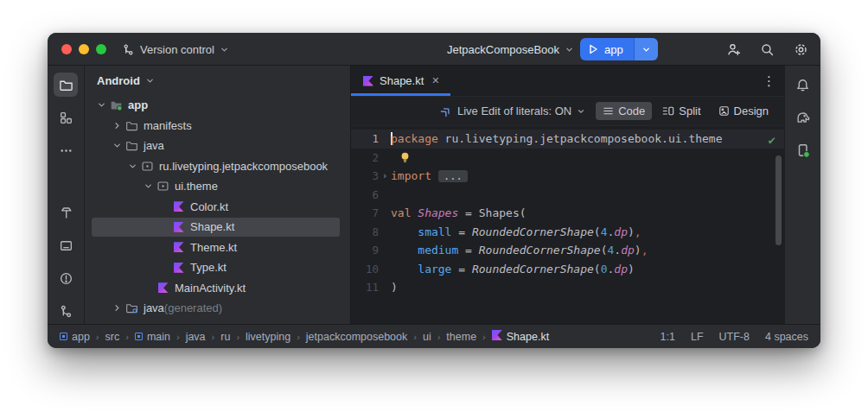  What do you see at coordinates (646, 49) in the screenshot?
I see `run-config-dropdown` at bounding box center [646, 49].